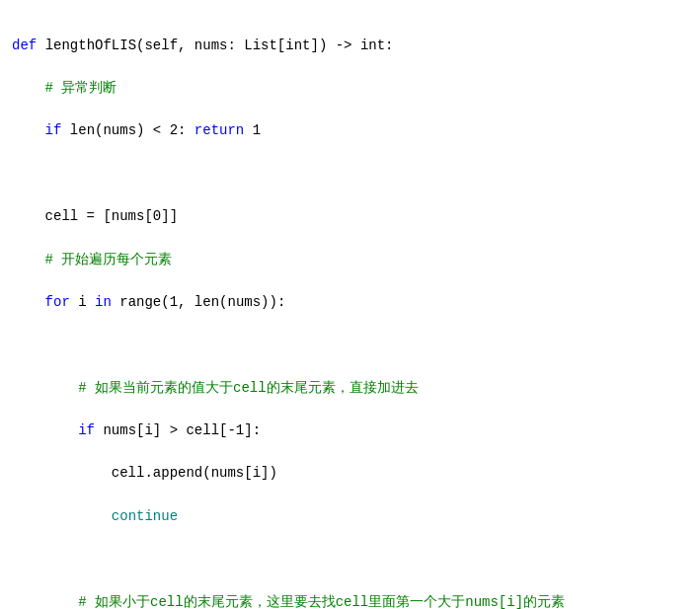  Describe the element at coordinates (350, 303) in the screenshot. I see `line-7: for i in range(1, len(nums)):` at that location.